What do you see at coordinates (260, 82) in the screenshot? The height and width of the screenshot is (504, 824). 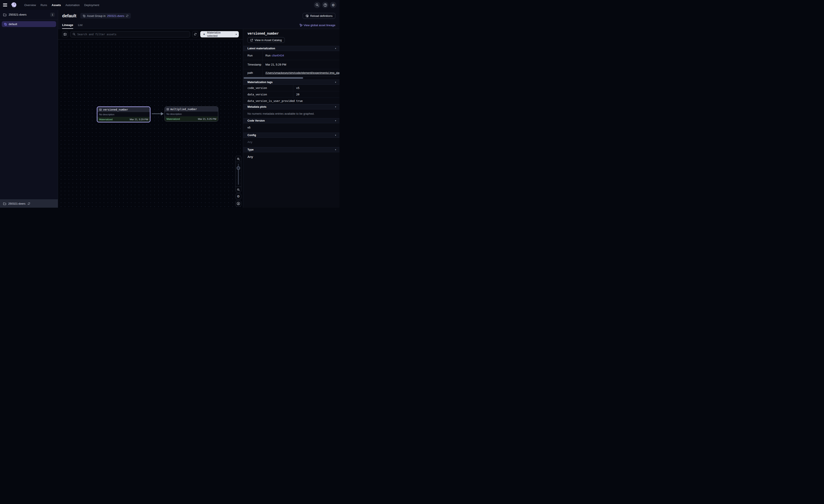 I see `section-title: Materialization tags` at bounding box center [260, 82].